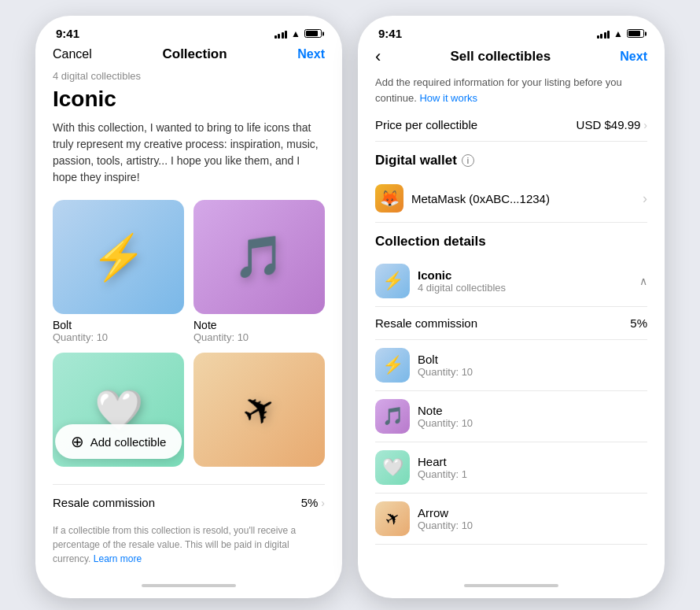 Image resolution: width=700 pixels, height=610 pixels. I want to click on collectible-arrow: ✈, so click(260, 412).